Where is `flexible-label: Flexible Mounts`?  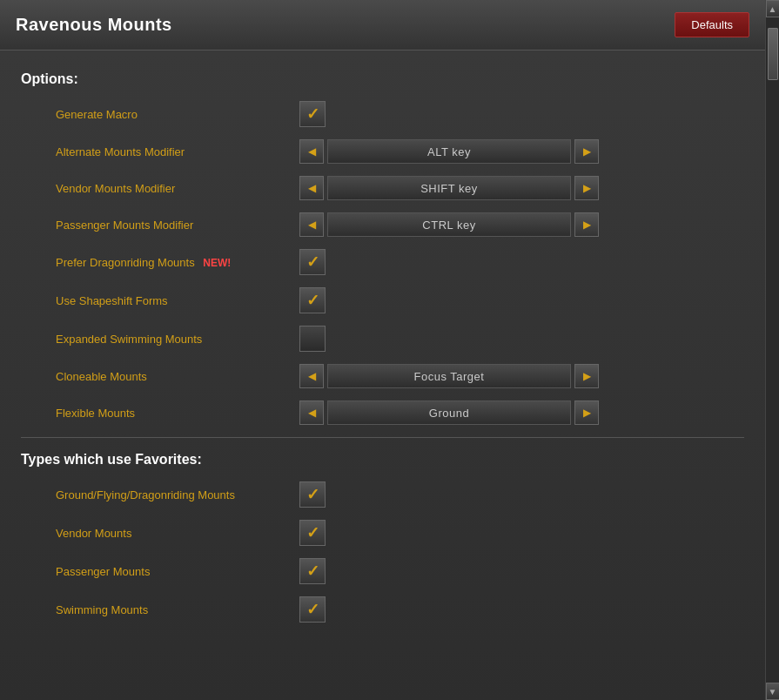 flexible-label: Flexible Mounts is located at coordinates (178, 413).